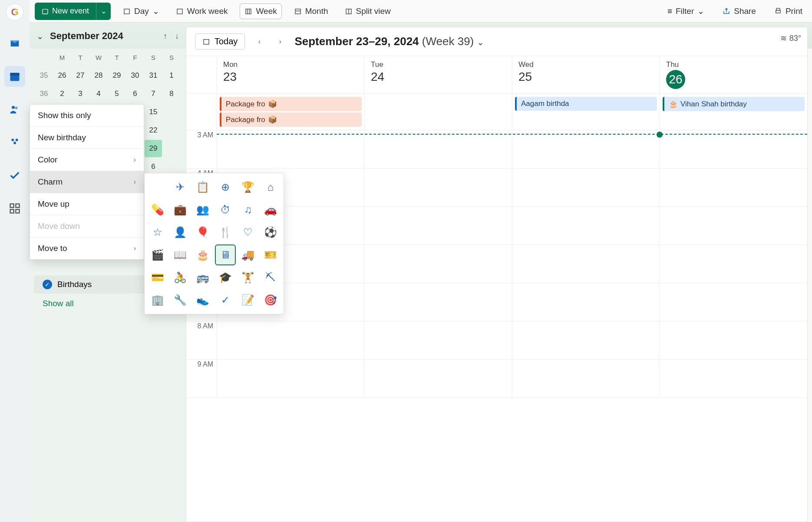 This screenshot has width=812, height=522. I want to click on mail-icon, so click(15, 43).